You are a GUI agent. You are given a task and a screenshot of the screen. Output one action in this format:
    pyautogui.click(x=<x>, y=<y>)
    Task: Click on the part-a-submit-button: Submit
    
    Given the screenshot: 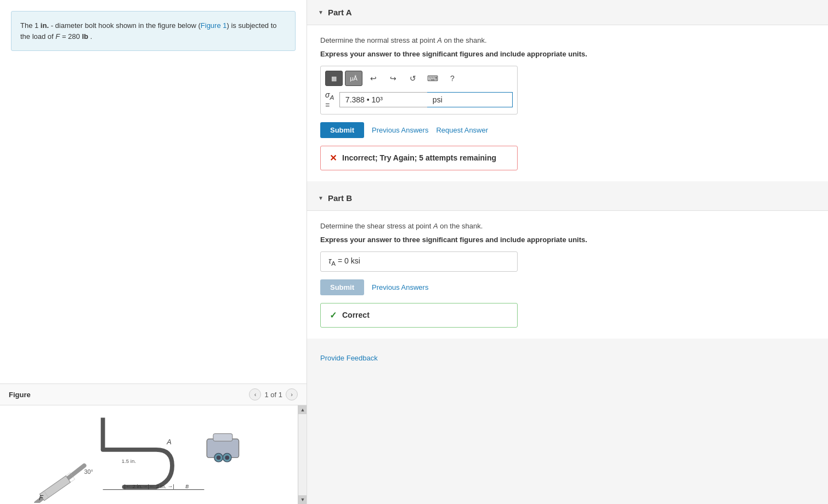 What is the action you would take?
    pyautogui.click(x=342, y=130)
    